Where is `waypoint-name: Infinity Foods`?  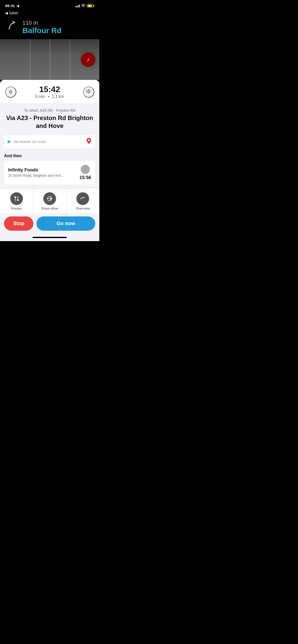
waypoint-name: Infinity Foods is located at coordinates (42, 170).